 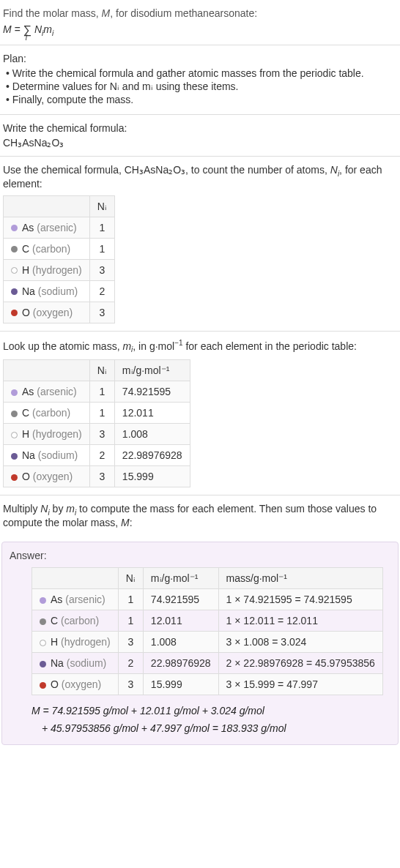 I want to click on eq-sum-idx: i, so click(x=26, y=38).